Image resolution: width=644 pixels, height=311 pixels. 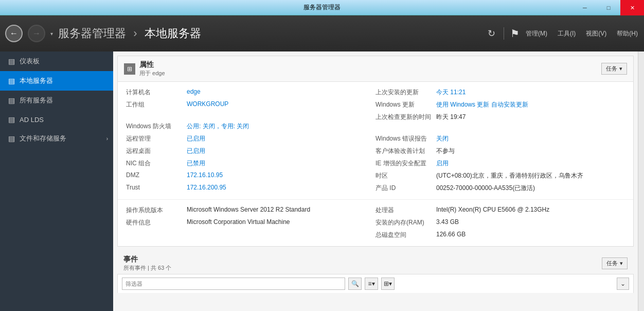 What do you see at coordinates (404, 93) in the screenshot?
I see `prop-label-last-update: 上次安装的更新` at bounding box center [404, 93].